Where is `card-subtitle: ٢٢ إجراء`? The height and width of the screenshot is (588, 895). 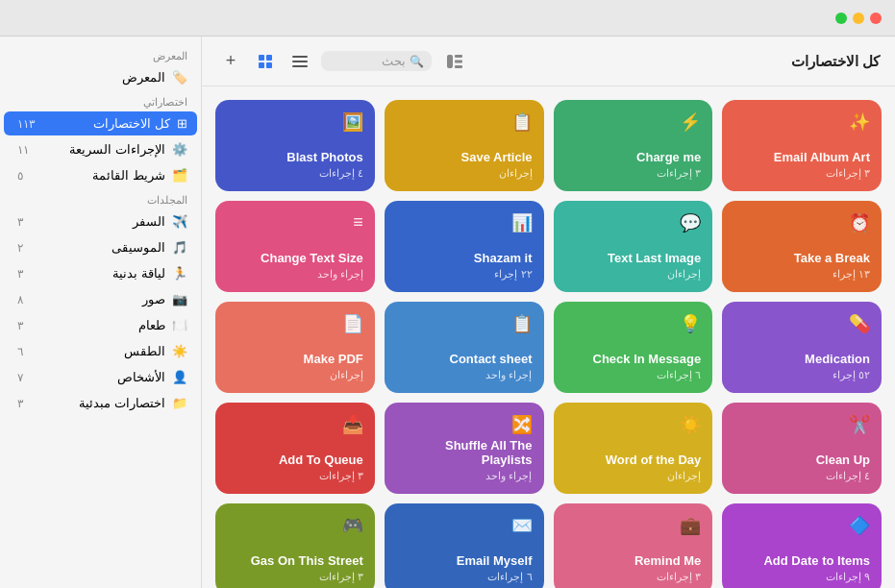
card-subtitle: ٢٢ إجراء is located at coordinates (464, 275).